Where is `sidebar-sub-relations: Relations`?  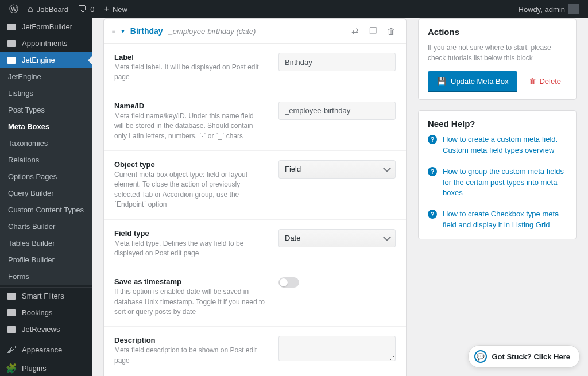 sidebar-sub-relations: Relations is located at coordinates (46, 160).